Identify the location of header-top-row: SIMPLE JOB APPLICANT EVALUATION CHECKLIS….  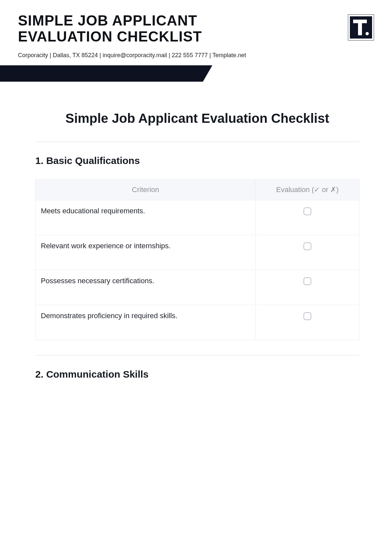
(196, 36).